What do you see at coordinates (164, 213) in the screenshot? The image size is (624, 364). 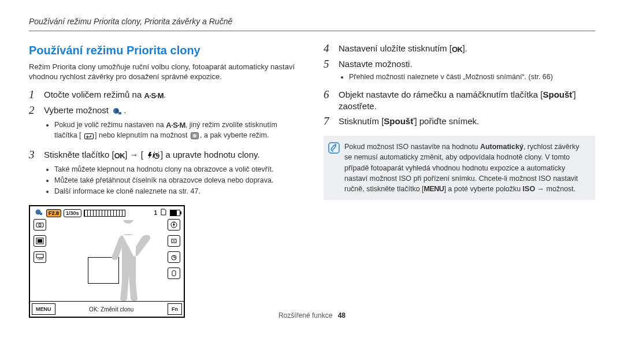 I see `sd-card-icon` at bounding box center [164, 213].